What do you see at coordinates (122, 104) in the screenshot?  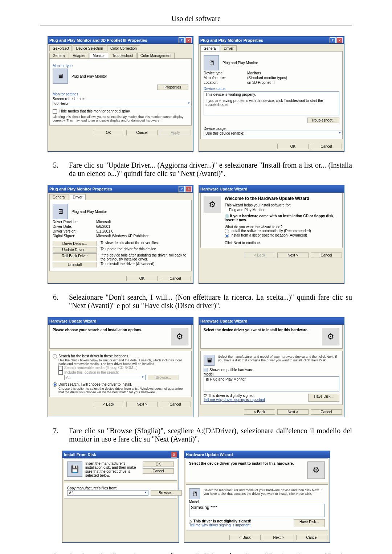 I see `refresh-rate-dropdown: 60 Hertz` at bounding box center [122, 104].